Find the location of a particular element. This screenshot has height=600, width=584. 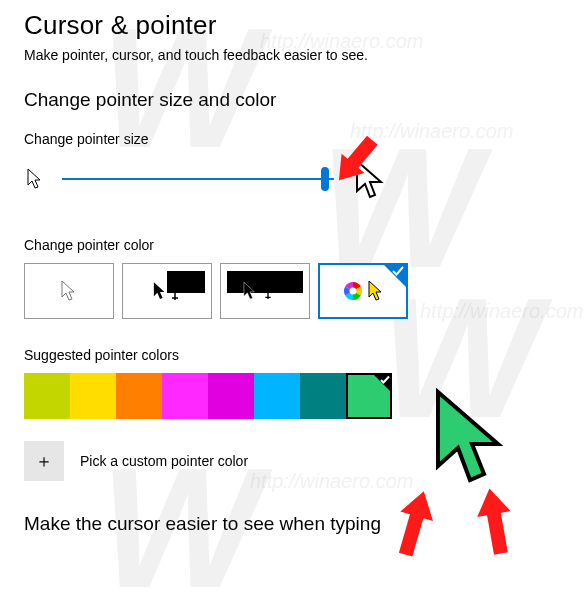

yellow-cursor-icon is located at coordinates (376, 291).